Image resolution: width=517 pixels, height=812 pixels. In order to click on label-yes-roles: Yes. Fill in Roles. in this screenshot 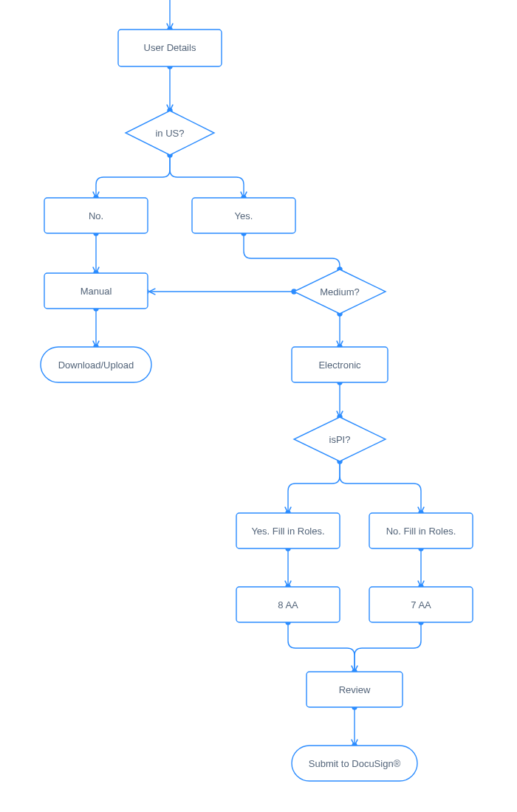, I will do `click(288, 531)`.